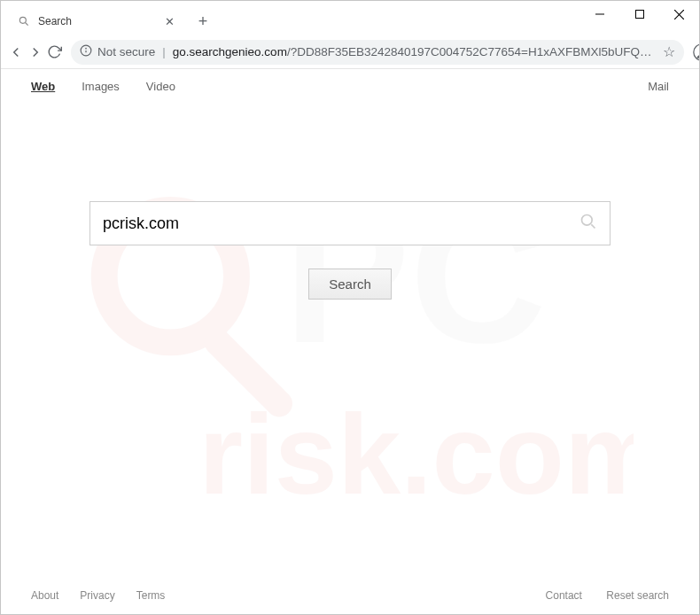 This screenshot has height=615, width=700. Describe the element at coordinates (161, 87) in the screenshot. I see `nav-video: Video` at that location.